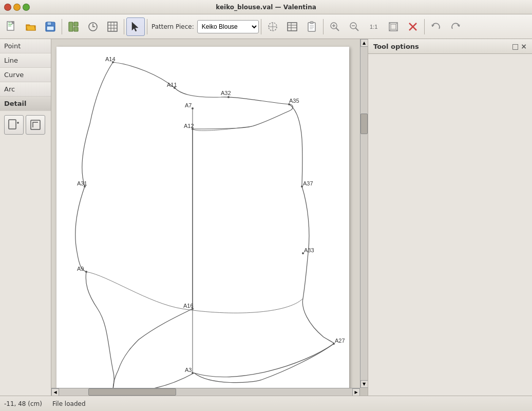 This screenshot has width=532, height=411. Describe the element at coordinates (292, 27) in the screenshot. I see `table-button` at that location.